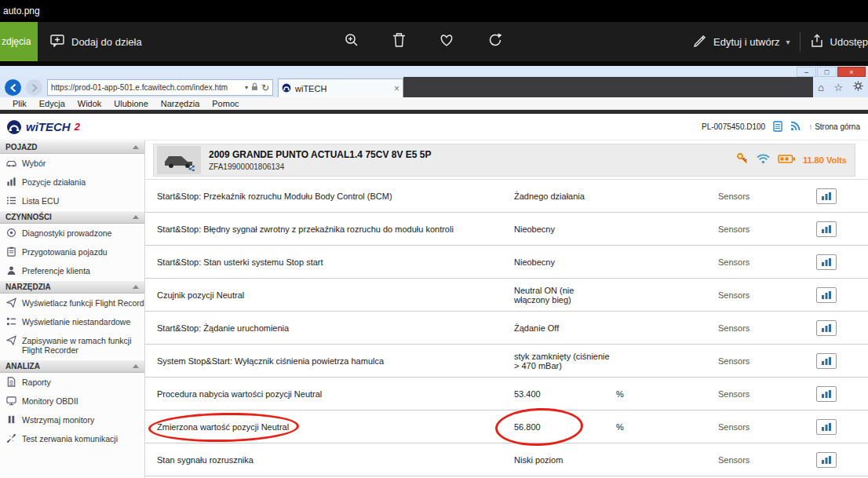 This screenshot has width=868, height=478. Describe the element at coordinates (434, 42) in the screenshot. I see `photo-toolbar: zdjęcia Dodaj do dzieła` at that location.